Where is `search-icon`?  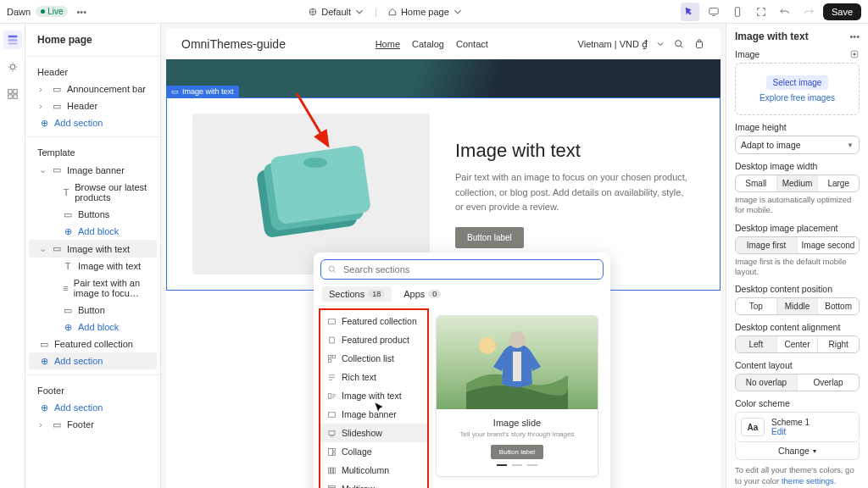 search-icon is located at coordinates (679, 44).